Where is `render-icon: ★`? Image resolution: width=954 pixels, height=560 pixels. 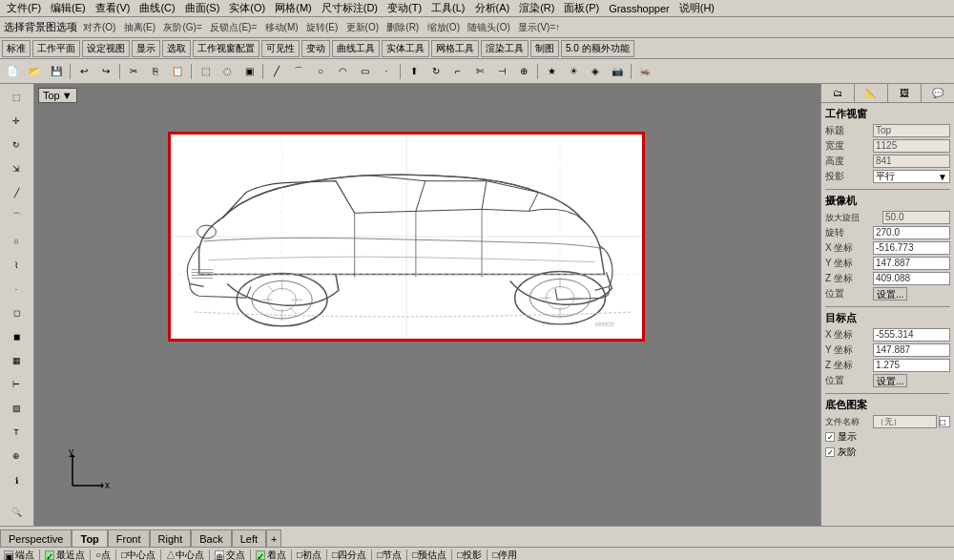 render-icon: ★ is located at coordinates (551, 72).